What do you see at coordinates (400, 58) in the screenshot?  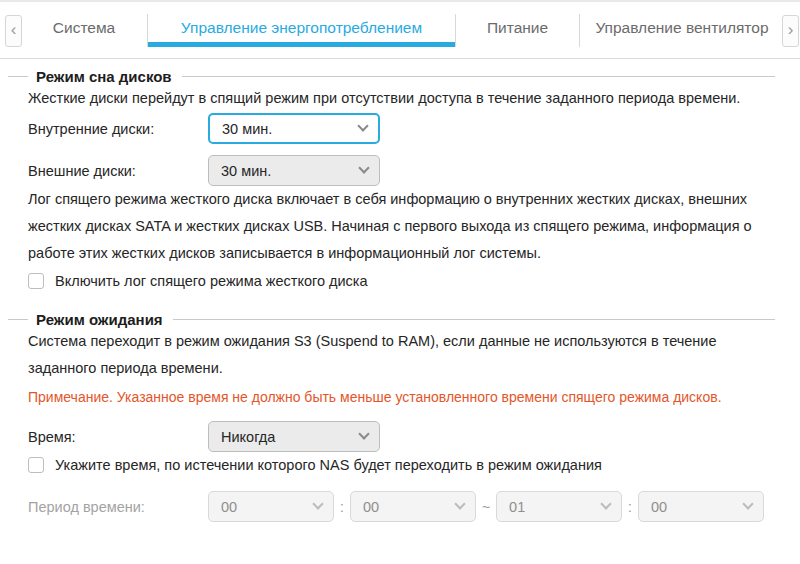 I see `tabbar-divider` at bounding box center [400, 58].